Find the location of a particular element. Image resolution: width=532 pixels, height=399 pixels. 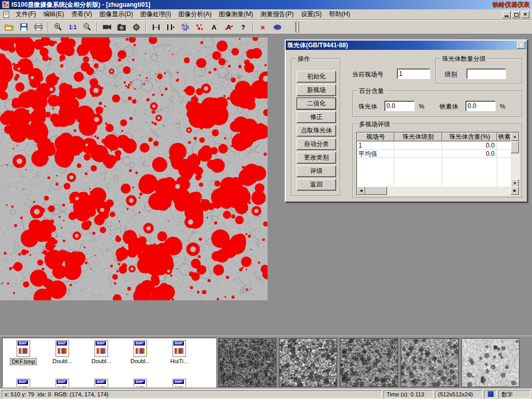

pearlite-percent-input is located at coordinates (400, 106).